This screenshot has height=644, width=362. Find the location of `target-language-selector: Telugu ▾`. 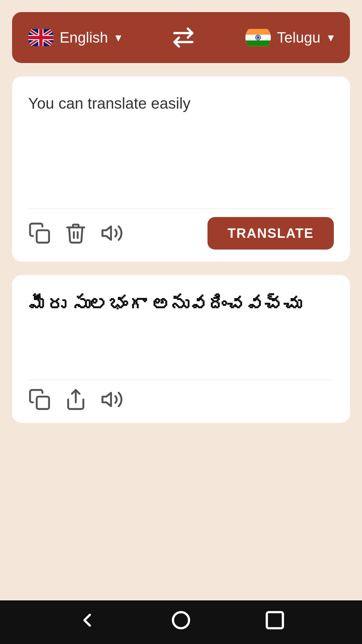

target-language-selector: Telugu ▾ is located at coordinates (290, 38).